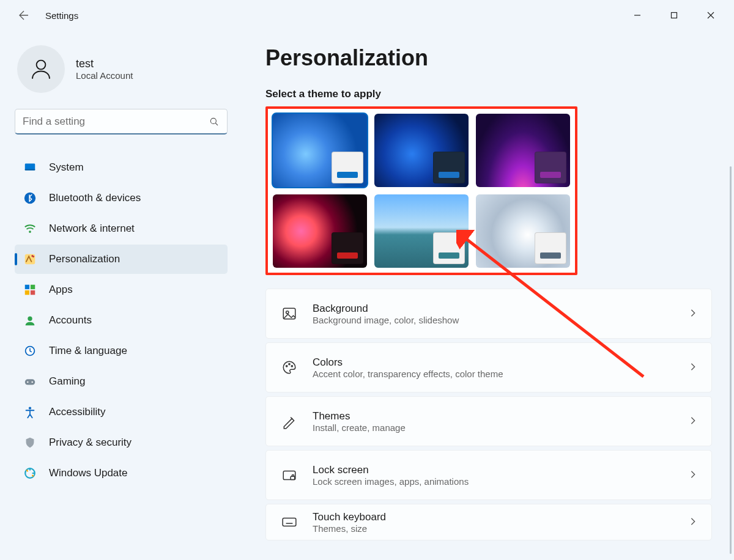  Describe the element at coordinates (30, 381) in the screenshot. I see `gaming-icon` at that location.